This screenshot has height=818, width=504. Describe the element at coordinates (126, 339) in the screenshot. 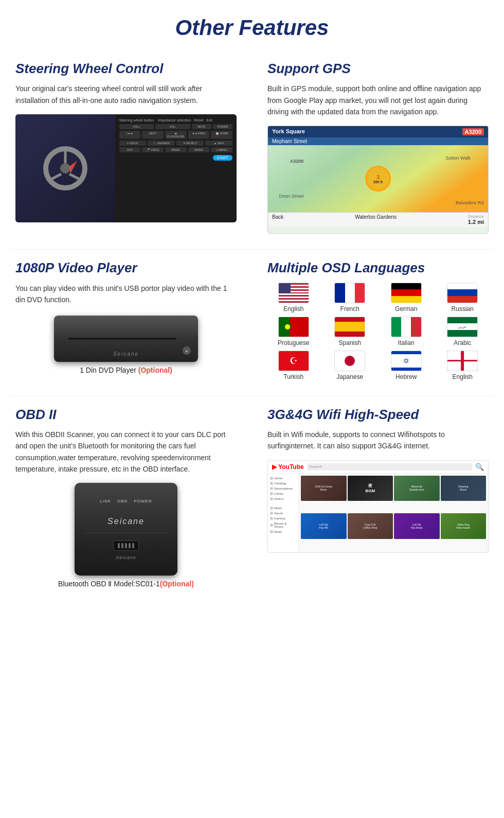

I see `dvd-image: Seicane ▲` at that location.